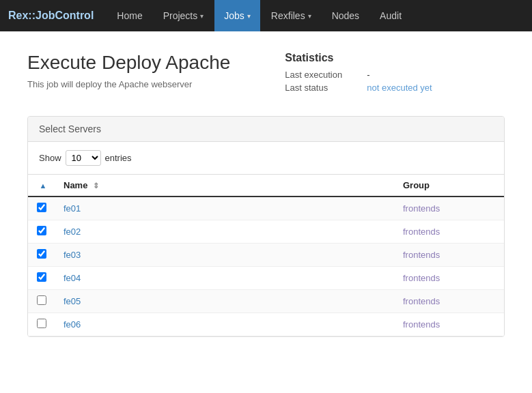 This screenshot has width=532, height=393. What do you see at coordinates (346, 16) in the screenshot?
I see `nav-item-nodes: Nodes` at bounding box center [346, 16].